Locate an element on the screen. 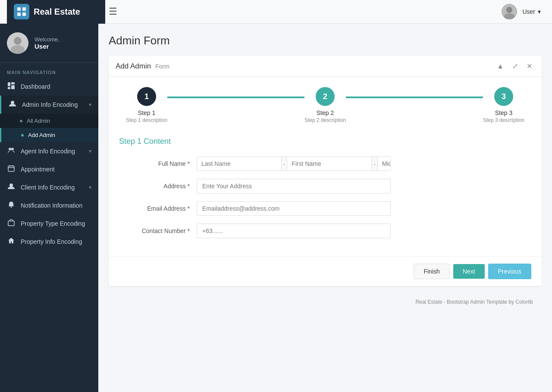 This screenshot has height=392, width=552. dashboard-label: Dashboard is located at coordinates (35, 87).